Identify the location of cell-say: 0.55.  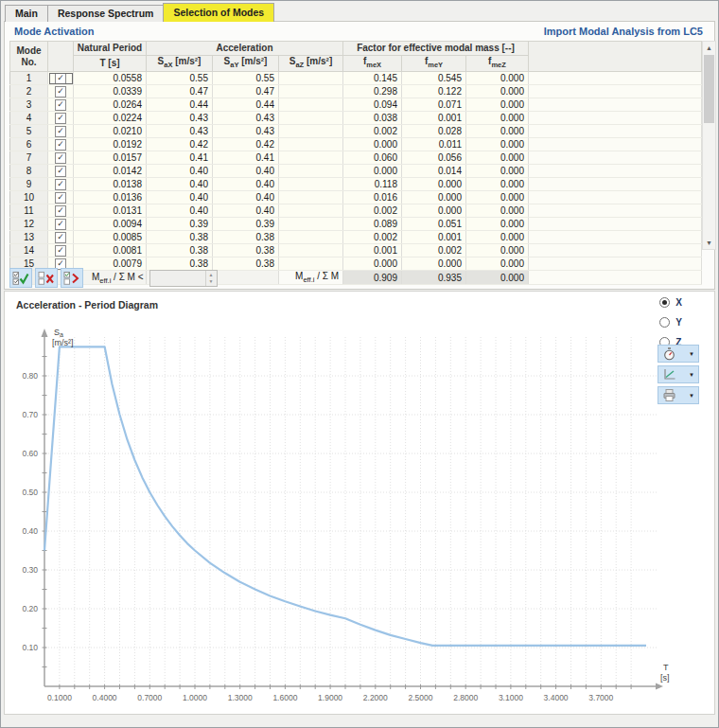
(246, 79).